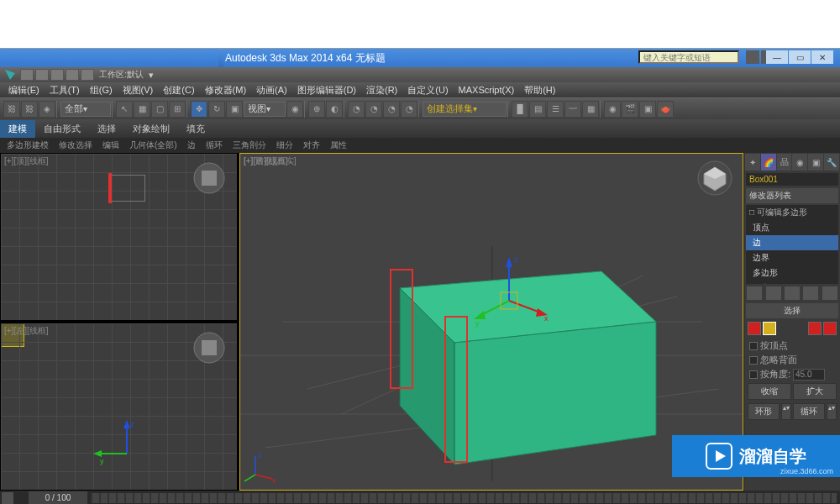 Image resolution: width=840 pixels, height=504 pixels. What do you see at coordinates (800, 57) in the screenshot?
I see `maximize-button: ▭` at bounding box center [800, 57].